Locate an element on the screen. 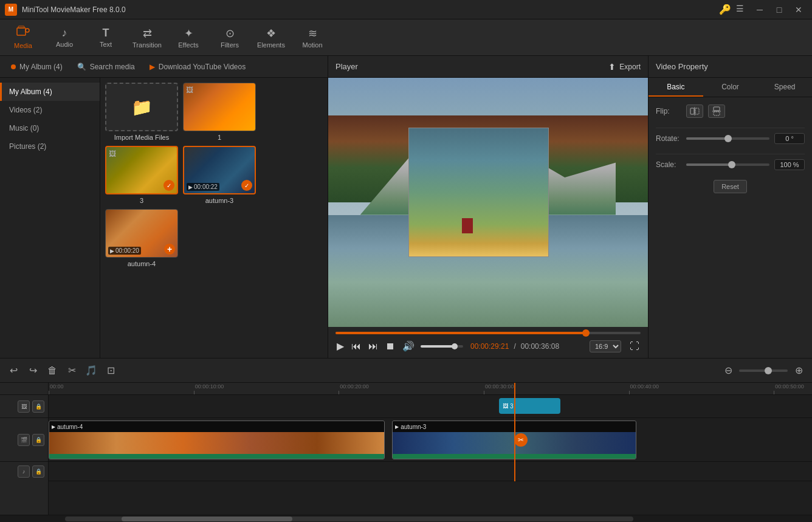 This screenshot has height=522, width=812. main-toolbar: Media ♪ Audio T Text ⇄ Transition ✦ Effe… is located at coordinates (406, 38).